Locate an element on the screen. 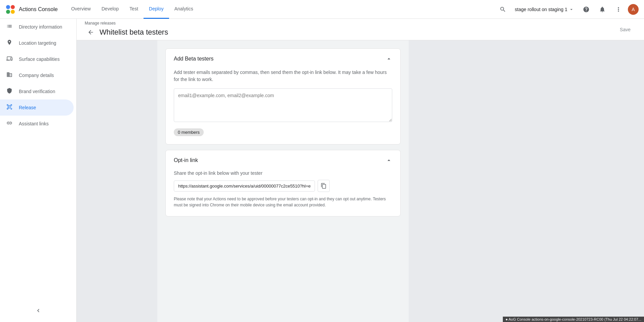  collapse-icon is located at coordinates (389, 59).